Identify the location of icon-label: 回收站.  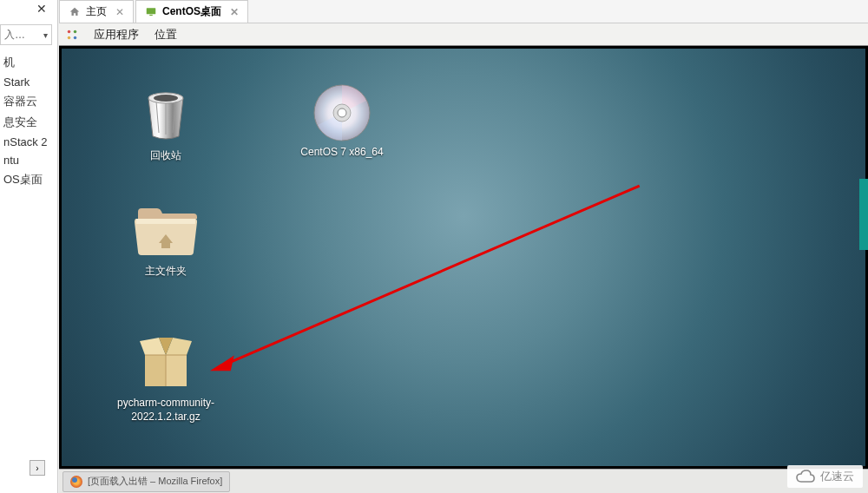
(166, 155).